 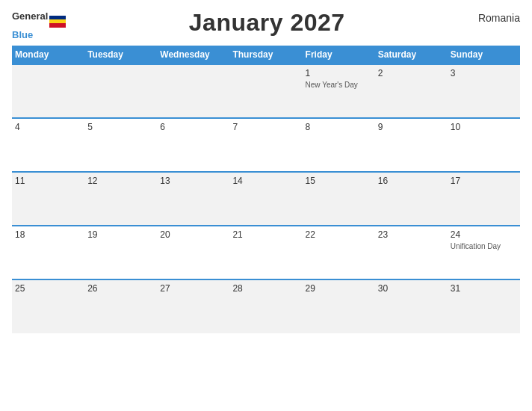 What do you see at coordinates (48, 306) in the screenshot?
I see `calendar-cell: 25` at bounding box center [48, 306].